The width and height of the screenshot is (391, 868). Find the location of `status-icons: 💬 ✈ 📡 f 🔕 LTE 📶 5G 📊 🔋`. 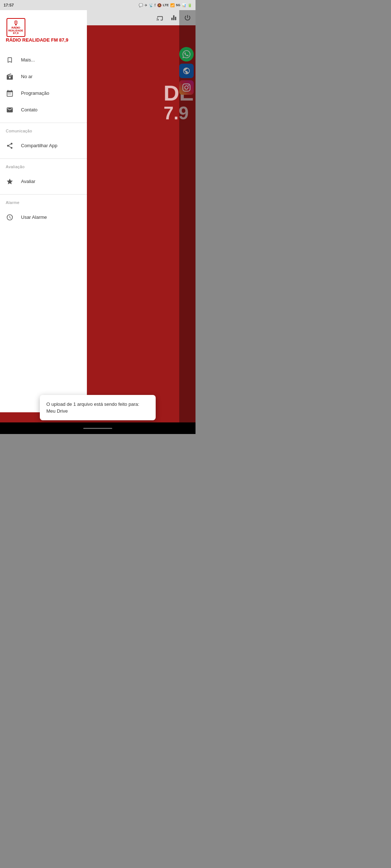

status-icons: 💬 ✈ 📡 f 🔕 LTE 📶 5G 📊 🔋 is located at coordinates (165, 5).